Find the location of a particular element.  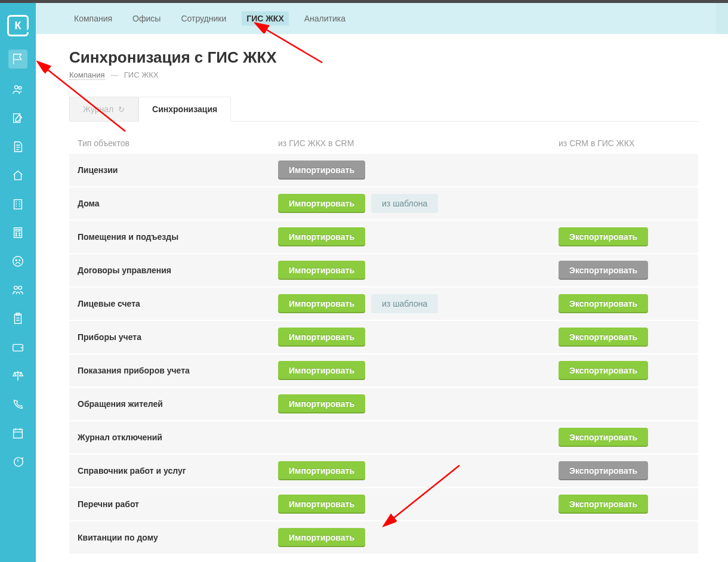

row-name: Квитанции по дому is located at coordinates (118, 538).